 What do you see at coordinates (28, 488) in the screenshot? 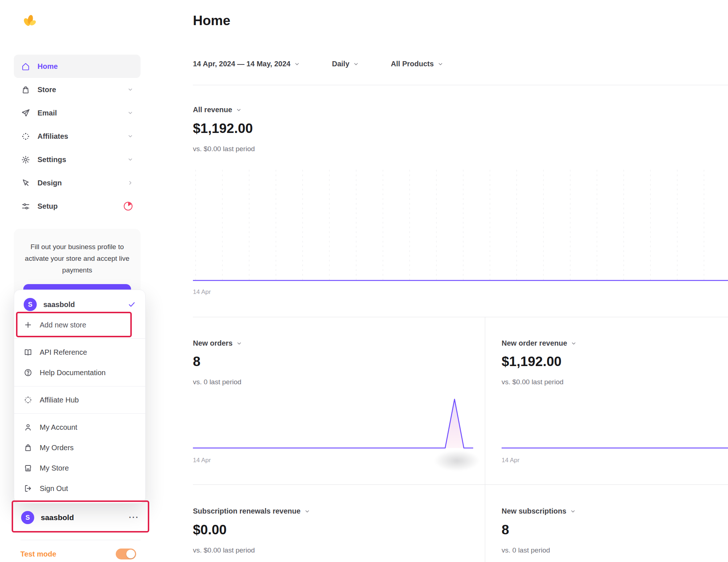
I see `sign-out-icon` at bounding box center [28, 488].